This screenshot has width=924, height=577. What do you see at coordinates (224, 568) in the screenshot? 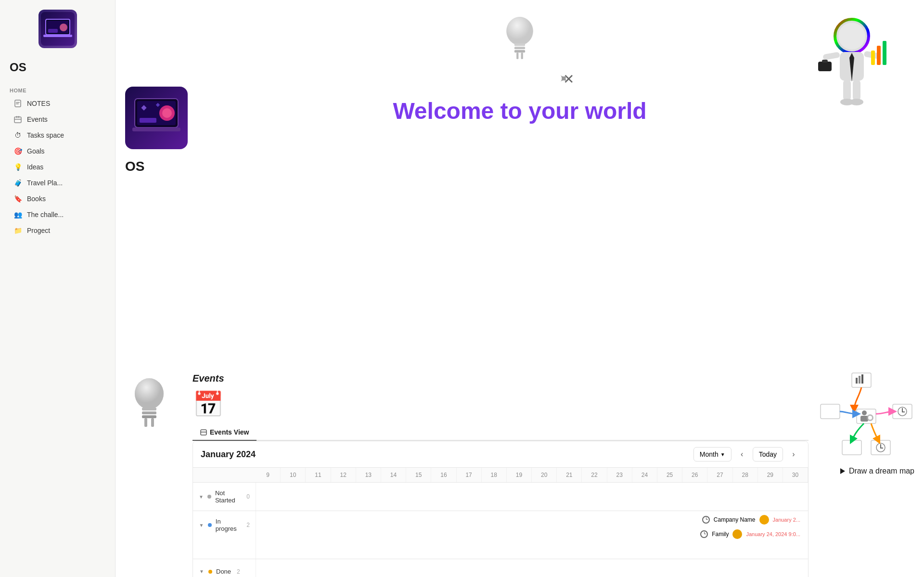
I see `done-label: ▼ Done 2` at bounding box center [224, 568].